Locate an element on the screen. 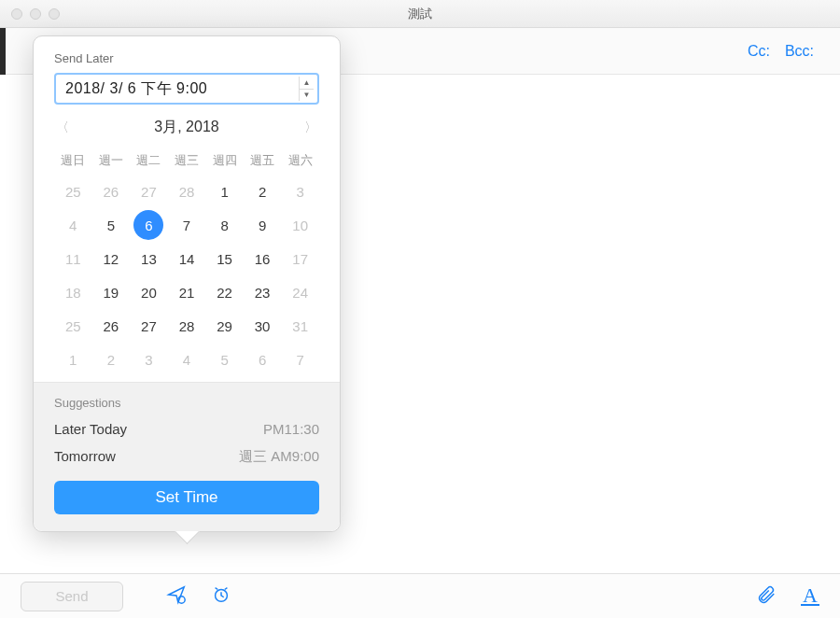  calendar-day: 30 is located at coordinates (263, 326).